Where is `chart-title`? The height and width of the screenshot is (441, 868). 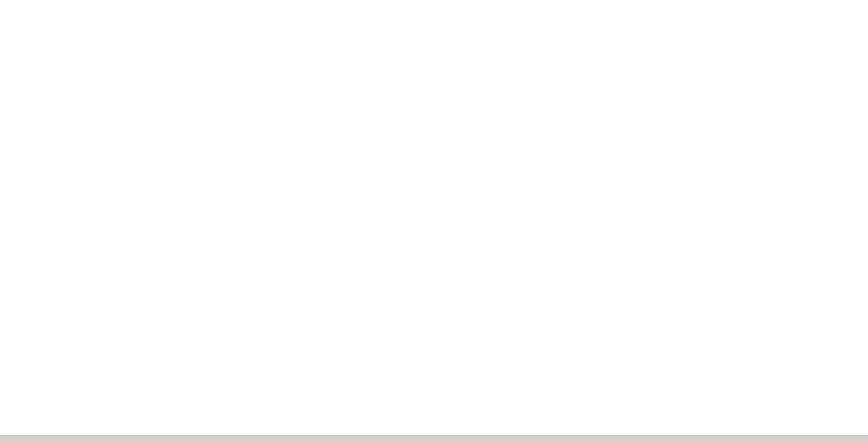
chart-title is located at coordinates (18, 7).